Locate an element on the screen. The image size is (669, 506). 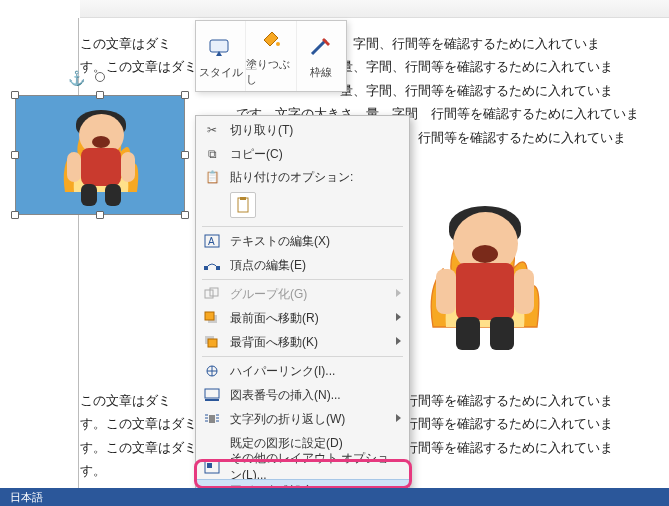
paste-option-picture is located at coordinates (243, 205).